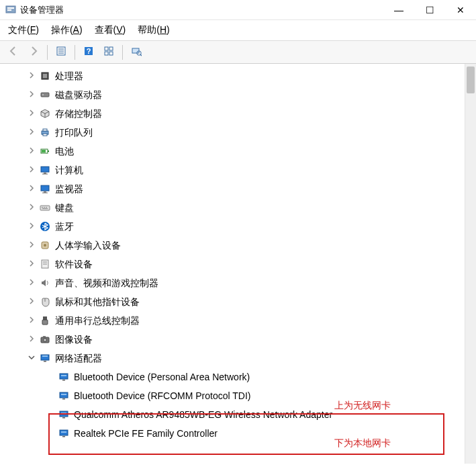 Image resolution: width=476 pixels, height=467 pixels. I want to click on tree-child-label: Realtek PCIe FE Family Controller, so click(146, 433).